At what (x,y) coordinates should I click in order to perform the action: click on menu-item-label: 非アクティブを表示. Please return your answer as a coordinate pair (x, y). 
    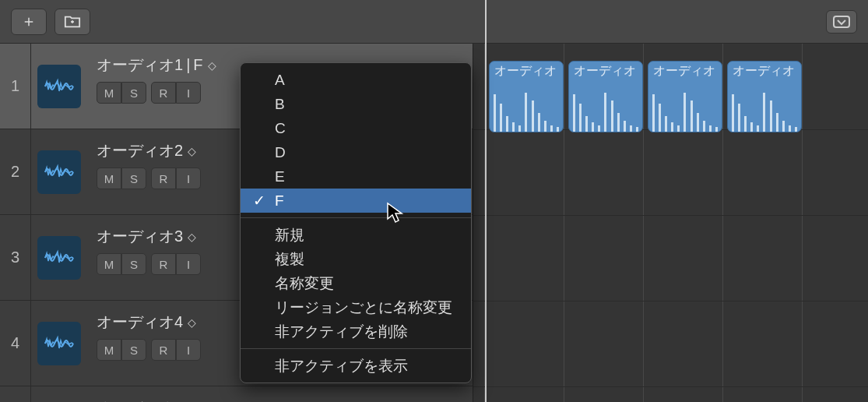
    Looking at the image, I should click on (341, 366).